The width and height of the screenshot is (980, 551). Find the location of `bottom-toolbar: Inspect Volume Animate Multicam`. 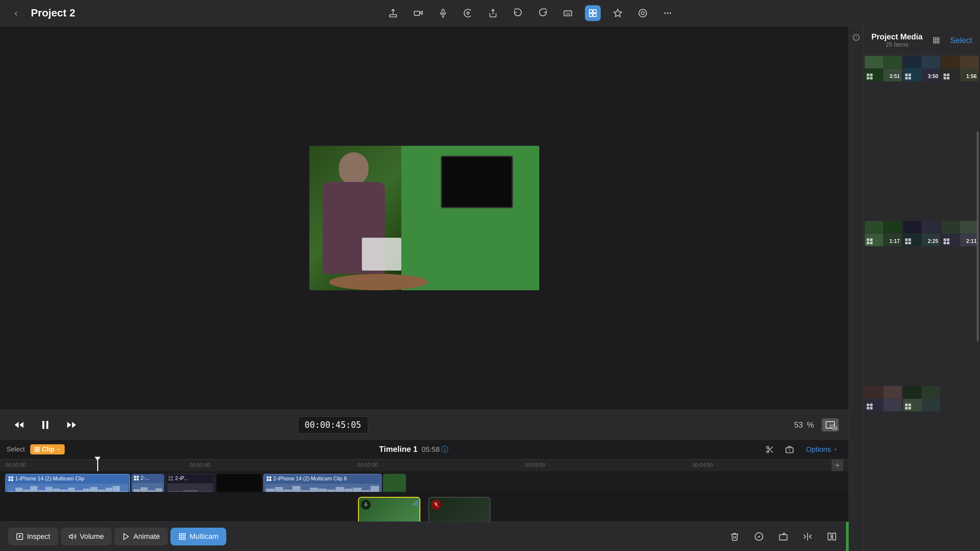

bottom-toolbar: Inspect Volume Animate Multicam is located at coordinates (425, 536).